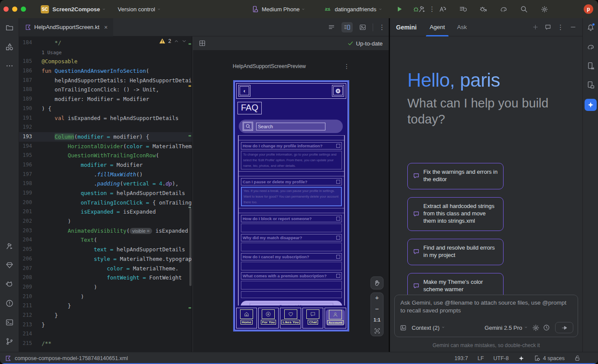 This screenshot has width=598, height=364. What do you see at coordinates (106, 231) in the screenshot?
I see `code-line: 203 AnimatedVisibility(visible = isExpan…` at bounding box center [106, 231].